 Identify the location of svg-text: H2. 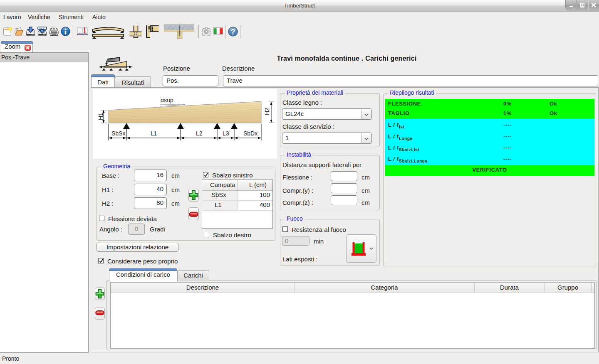
(267, 111).